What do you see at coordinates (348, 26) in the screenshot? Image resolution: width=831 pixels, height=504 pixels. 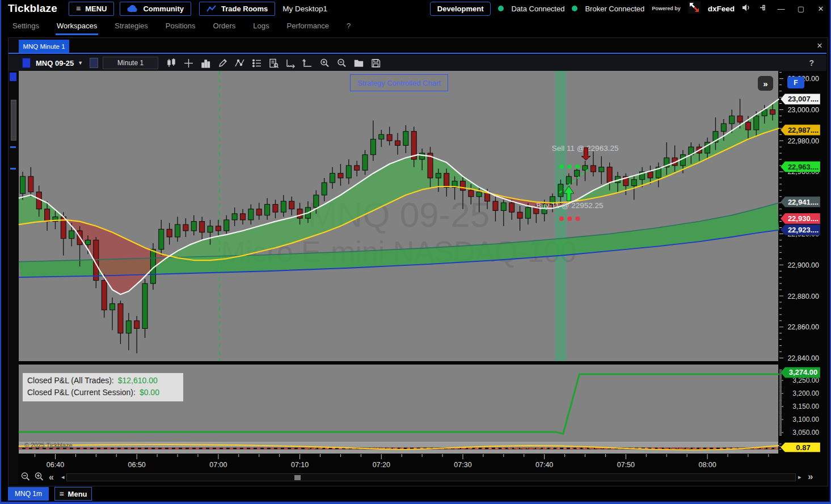 I see `nav-help: ?` at bounding box center [348, 26].